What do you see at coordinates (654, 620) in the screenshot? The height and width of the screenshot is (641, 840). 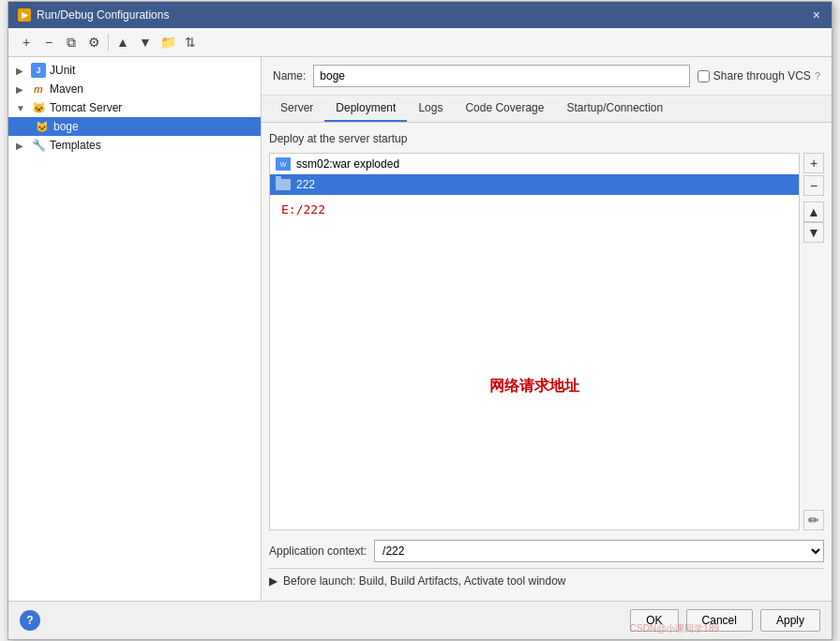 I see `ok-button: OK` at bounding box center [654, 620].